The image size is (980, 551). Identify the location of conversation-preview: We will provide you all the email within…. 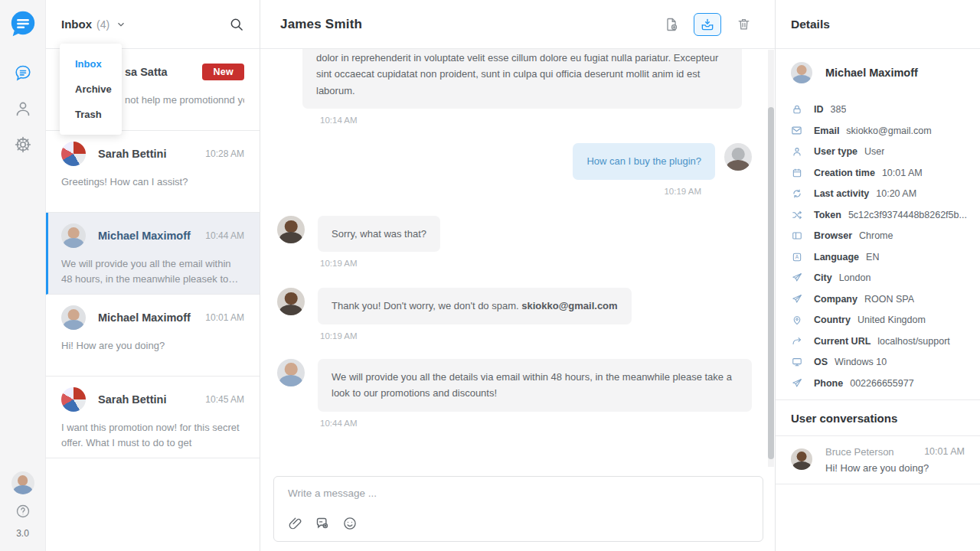
(153, 272).